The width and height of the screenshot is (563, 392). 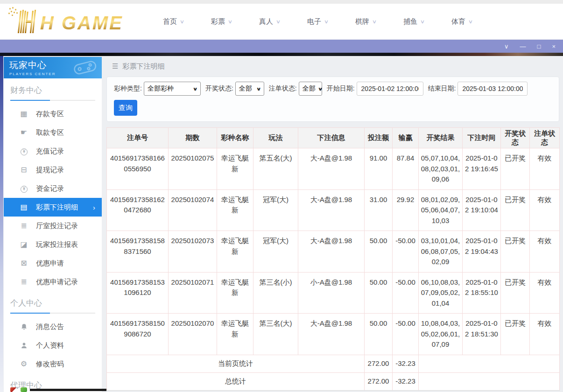 What do you see at coordinates (50, 327) in the screenshot?
I see `sidebar-item-label: 消息公告` at bounding box center [50, 327].